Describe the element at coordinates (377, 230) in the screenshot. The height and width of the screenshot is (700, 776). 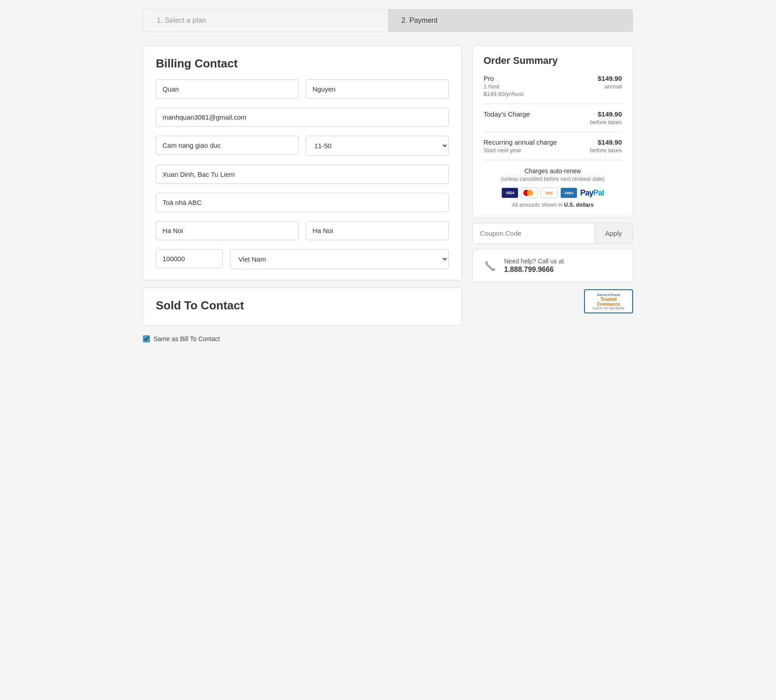
I see `state-field` at that location.